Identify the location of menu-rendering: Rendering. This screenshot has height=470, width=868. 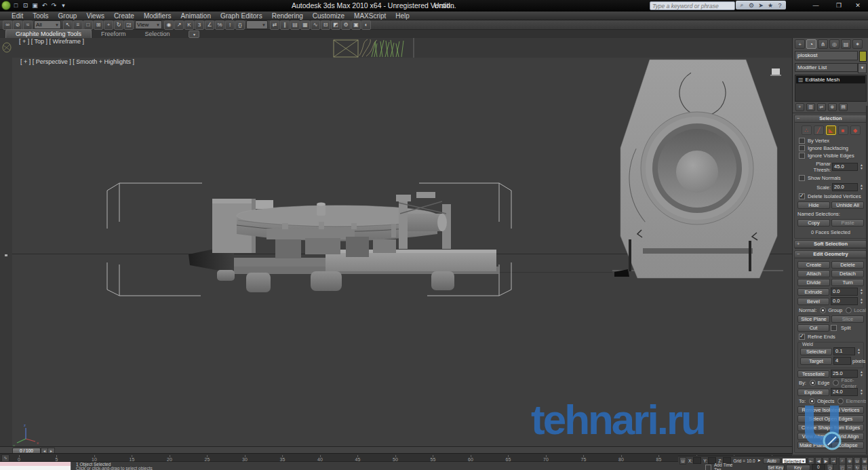
(288, 16).